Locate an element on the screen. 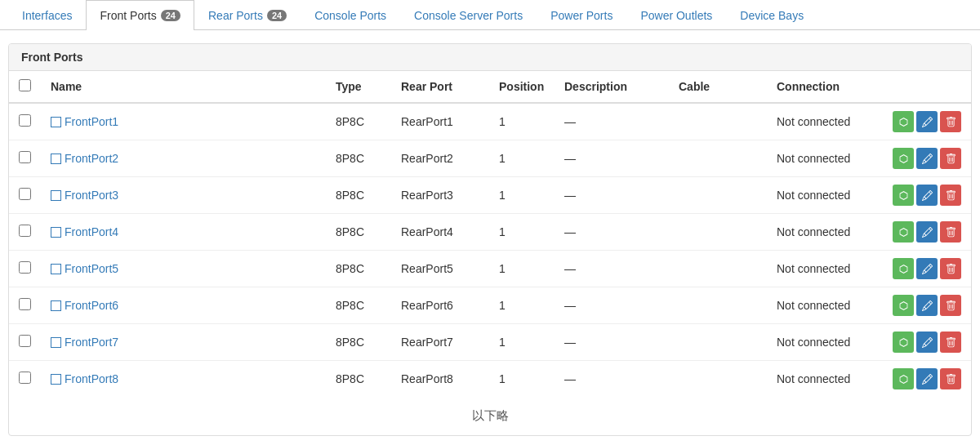 The height and width of the screenshot is (445, 980). port-name-link: FrontPort4 is located at coordinates (91, 232).